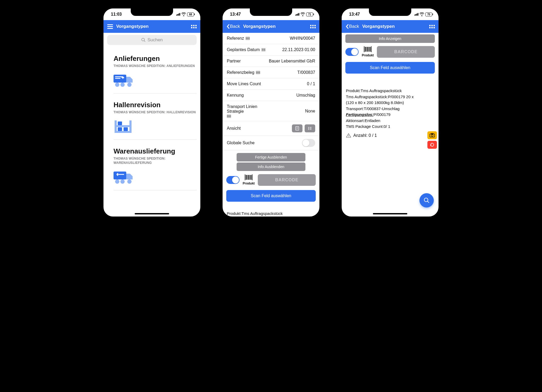  What do you see at coordinates (311, 84) in the screenshot?
I see `value: 0 / 1` at bounding box center [311, 84].